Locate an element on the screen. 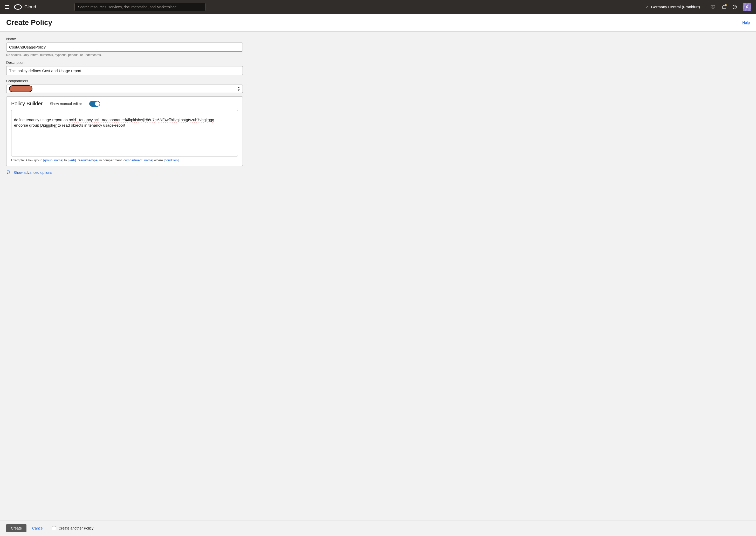 This screenshot has height=536, width=756. create-button: Create is located at coordinates (16, 528).